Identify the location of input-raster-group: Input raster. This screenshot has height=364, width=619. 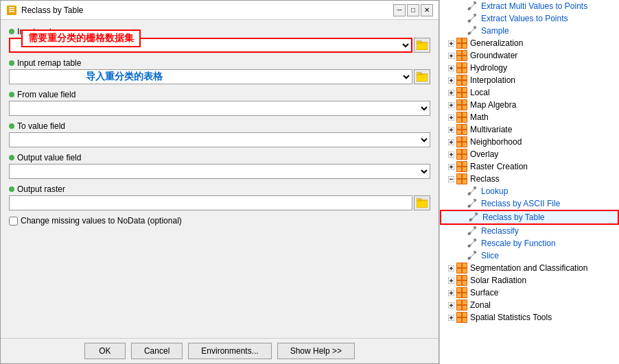
(220, 40).